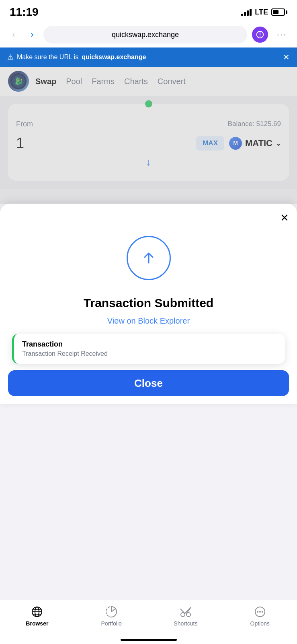 The width and height of the screenshot is (297, 644). What do you see at coordinates (14, 35) in the screenshot?
I see `back-button: ‹` at bounding box center [14, 35].